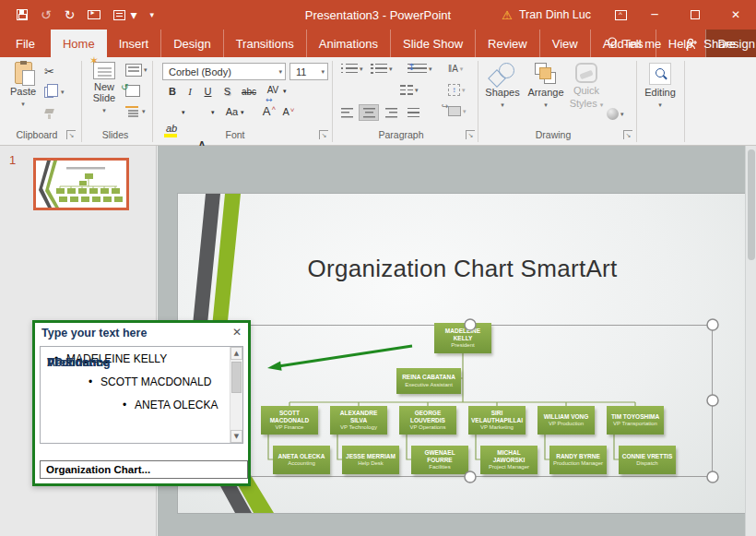 This screenshot has width=756, height=536. Describe the element at coordinates (285, 91) in the screenshot. I see `character-spacing-dropdown-icon: ▾` at that location.